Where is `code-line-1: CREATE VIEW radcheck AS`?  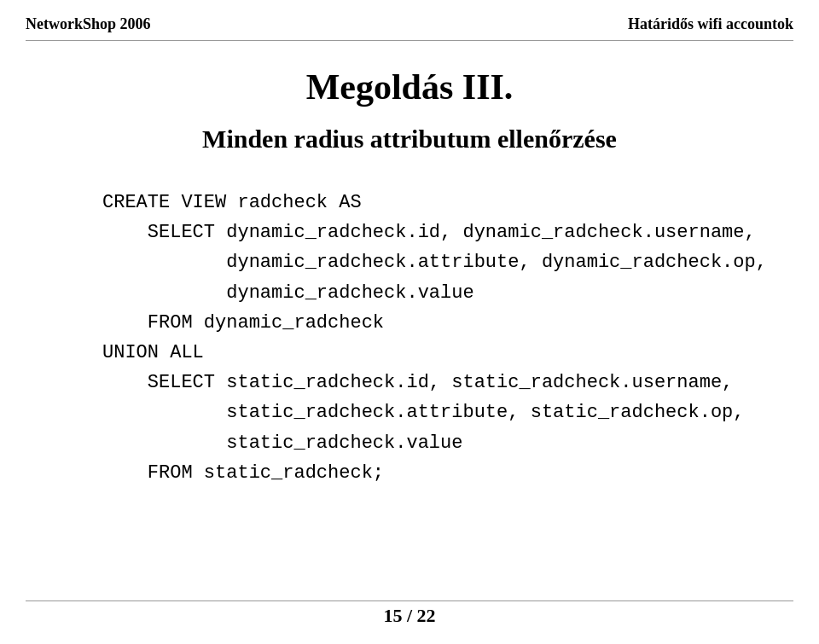
code-line-1: CREATE VIEW radcheck AS is located at coordinates (435, 203).